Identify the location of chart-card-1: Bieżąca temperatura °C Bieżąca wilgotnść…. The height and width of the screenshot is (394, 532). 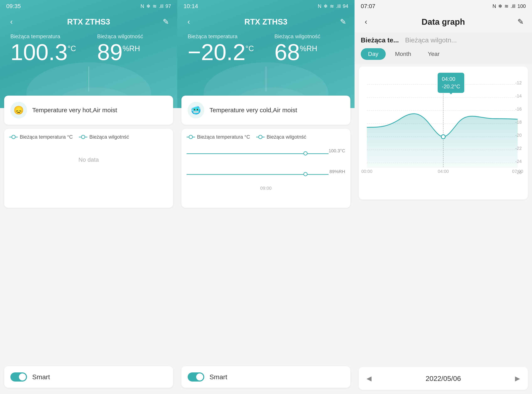
(89, 168).